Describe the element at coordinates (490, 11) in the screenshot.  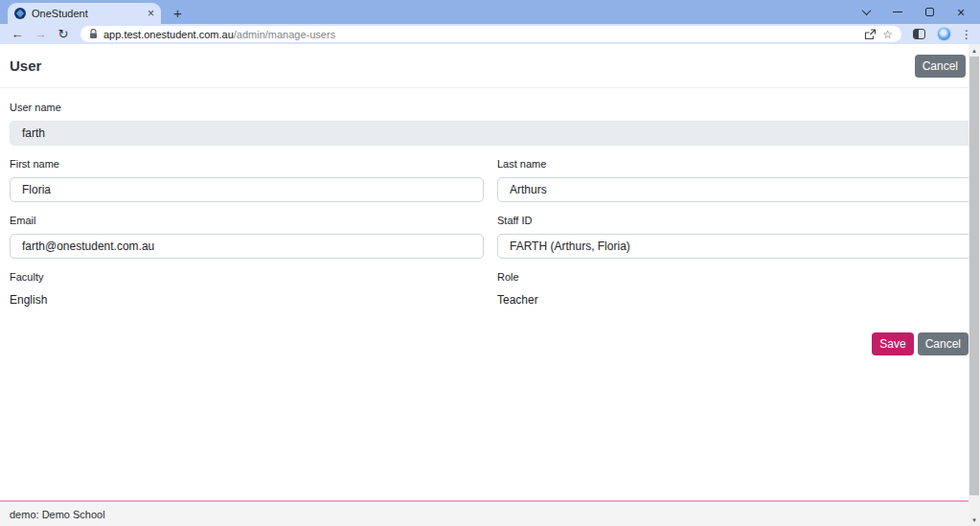
I see `browser-tab-strip: OneStudent × + ×` at that location.